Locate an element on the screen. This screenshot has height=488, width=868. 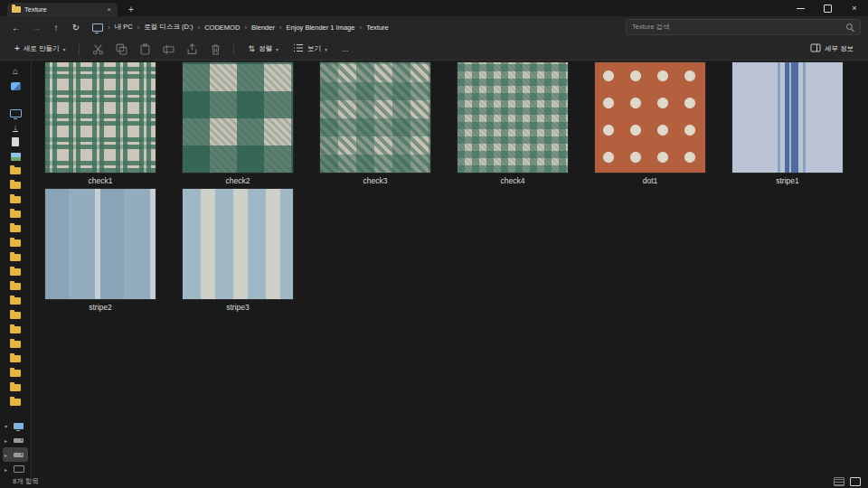
breadcrumb-item-codemod: CODEMOD is located at coordinates (222, 27).